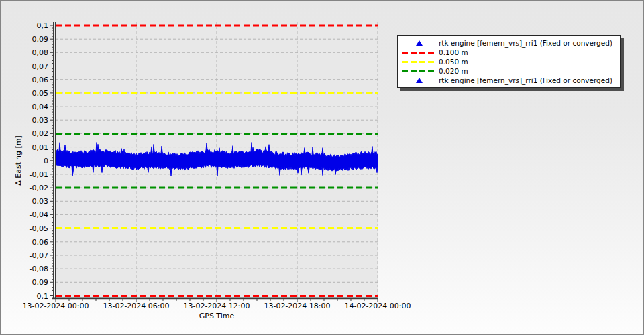 Image resolution: width=644 pixels, height=335 pixels. What do you see at coordinates (453, 62) in the screenshot?
I see `legend-item-label: 0.050 m` at bounding box center [453, 62].